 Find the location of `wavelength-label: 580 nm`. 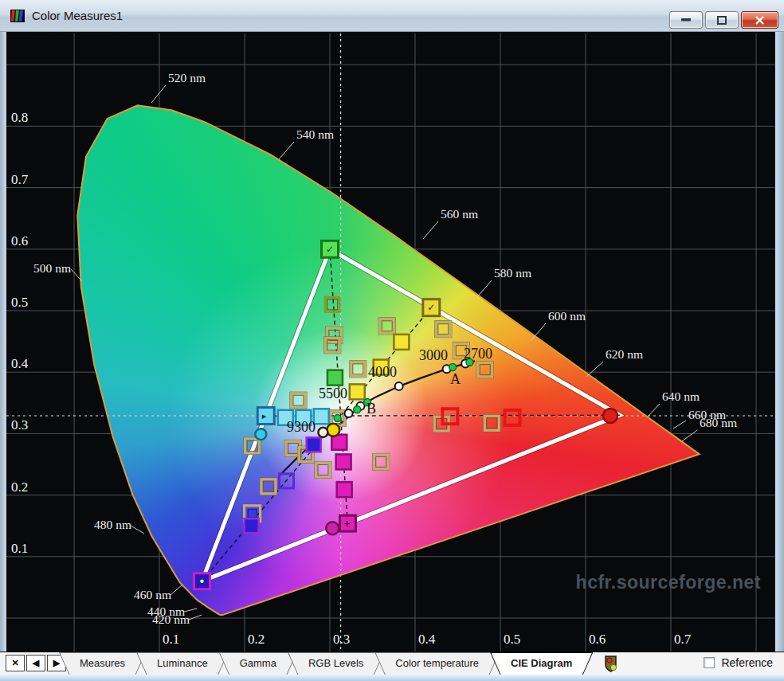

wavelength-label: 580 nm is located at coordinates (513, 272).